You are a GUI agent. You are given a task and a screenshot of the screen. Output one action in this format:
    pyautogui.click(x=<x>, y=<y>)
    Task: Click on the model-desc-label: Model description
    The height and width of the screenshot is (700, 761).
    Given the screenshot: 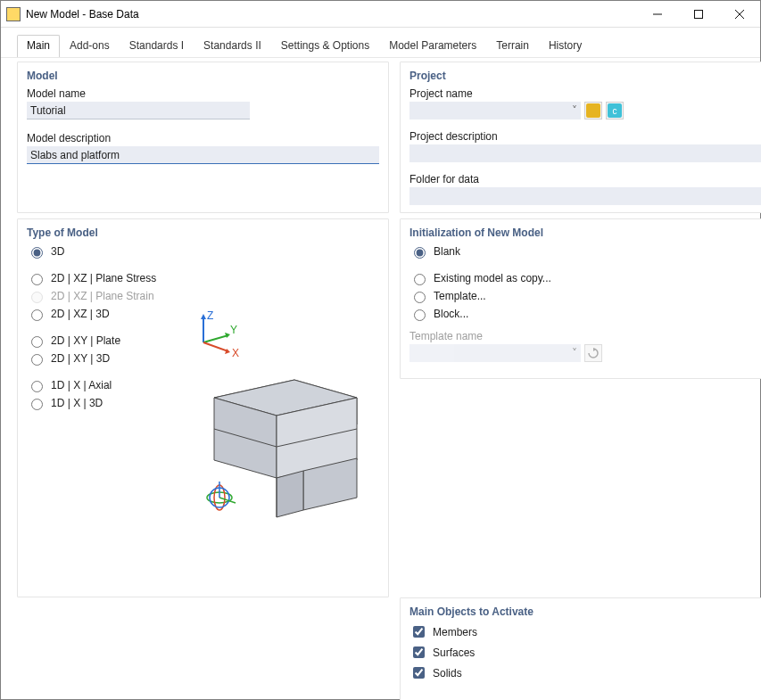 What is the action you would take?
    pyautogui.click(x=203, y=138)
    